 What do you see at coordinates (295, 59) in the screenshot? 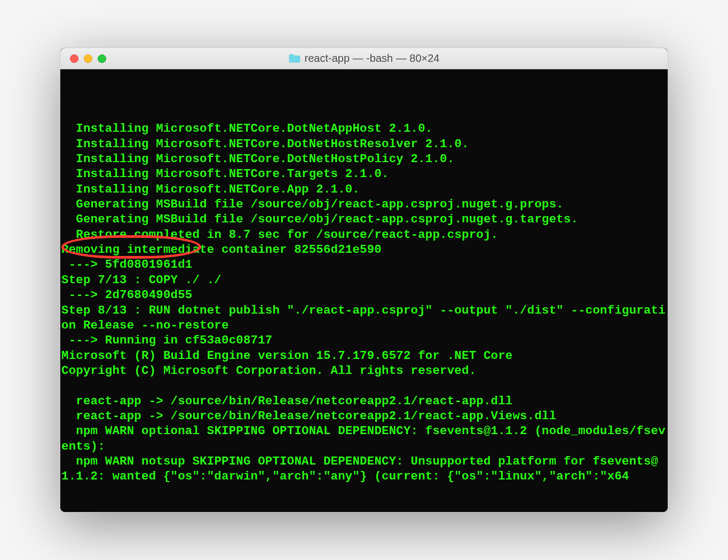
I see `folder-icon` at bounding box center [295, 59].